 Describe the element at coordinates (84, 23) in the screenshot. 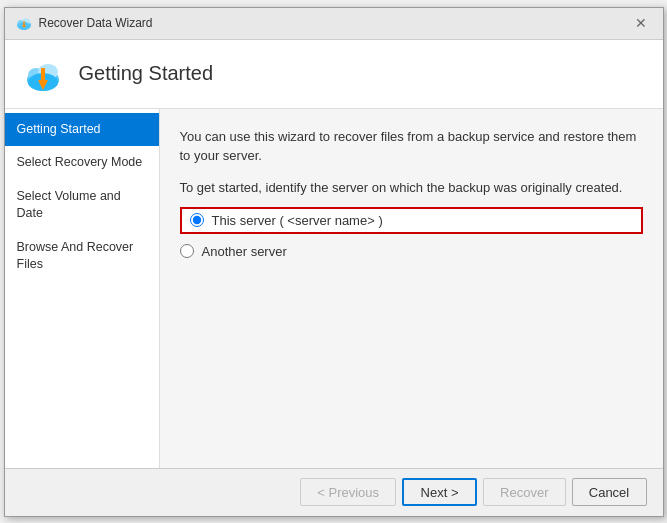

I see `title-bar-left: Recover Data Wizard` at that location.